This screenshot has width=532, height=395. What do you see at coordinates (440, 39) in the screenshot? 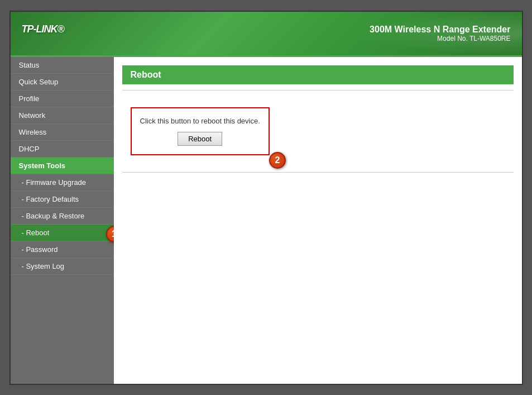
I see `model-number: Model No. TL-WA850RE` at bounding box center [440, 39].